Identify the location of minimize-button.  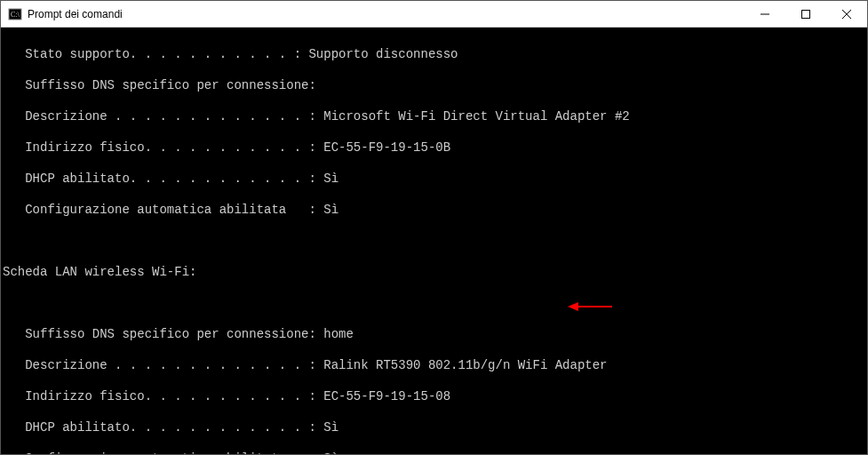
(765, 14).